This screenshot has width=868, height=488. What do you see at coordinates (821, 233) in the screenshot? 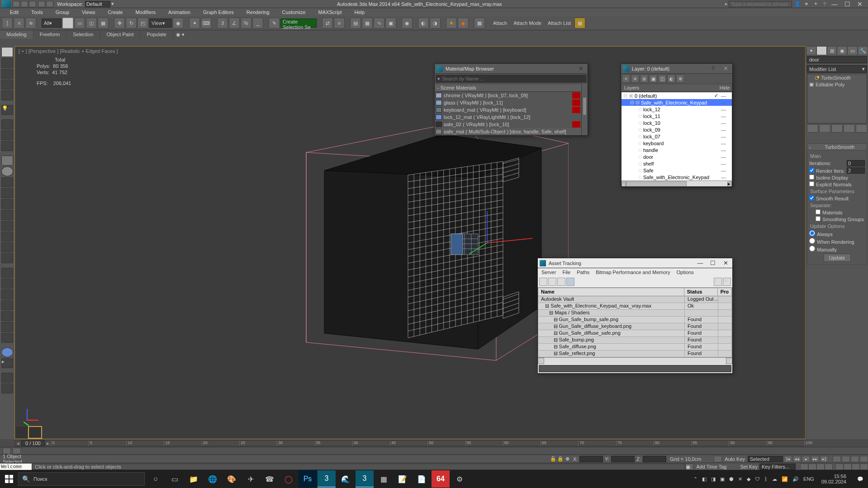
I see `update-always-radio: Always` at bounding box center [821, 233].